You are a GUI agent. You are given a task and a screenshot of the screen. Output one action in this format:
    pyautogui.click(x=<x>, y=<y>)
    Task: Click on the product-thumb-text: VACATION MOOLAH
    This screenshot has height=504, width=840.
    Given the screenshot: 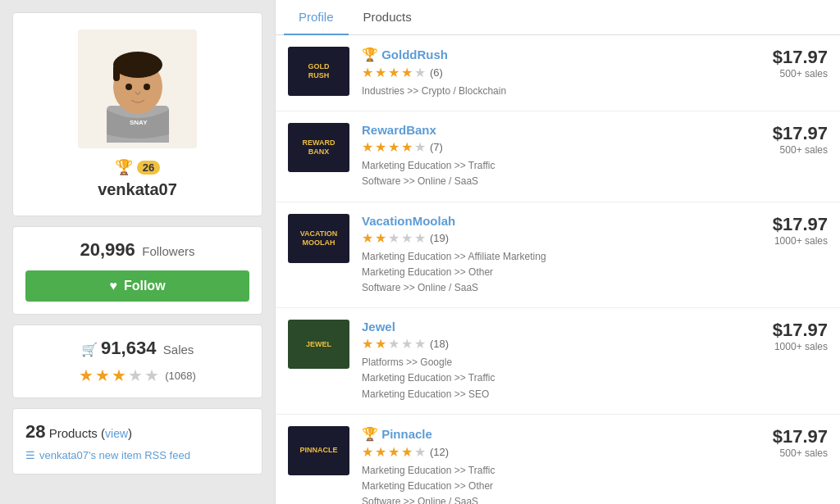 What is the action you would take?
    pyautogui.click(x=319, y=238)
    